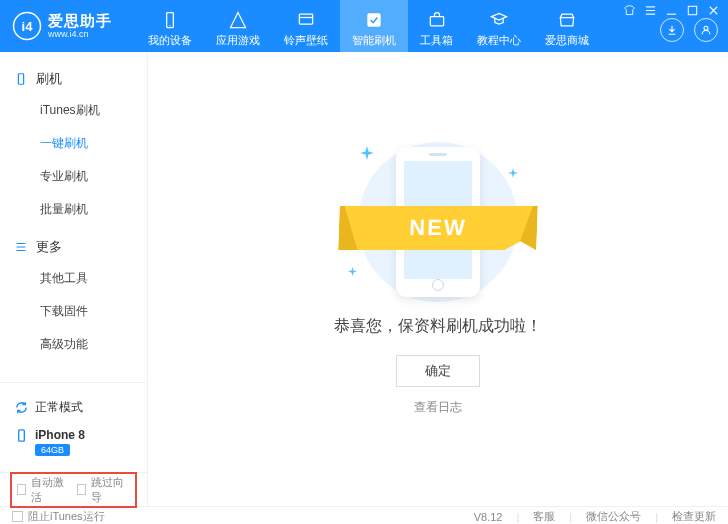 The height and width of the screenshot is (524, 728). What do you see at coordinates (74, 427) in the screenshot?
I see `device-status-block: 正常模式 iPhone 8 64GB` at bounding box center [74, 427].